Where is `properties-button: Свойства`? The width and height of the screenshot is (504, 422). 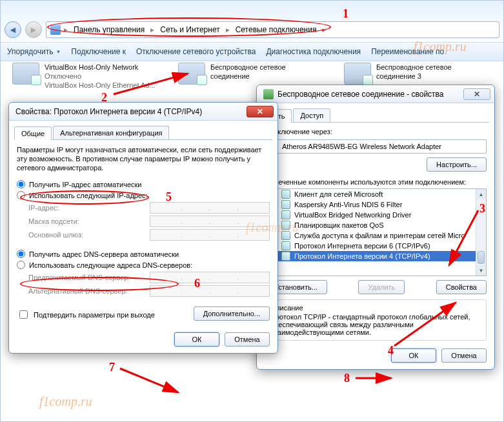
properties-button: Свойства is located at coordinates (461, 287).